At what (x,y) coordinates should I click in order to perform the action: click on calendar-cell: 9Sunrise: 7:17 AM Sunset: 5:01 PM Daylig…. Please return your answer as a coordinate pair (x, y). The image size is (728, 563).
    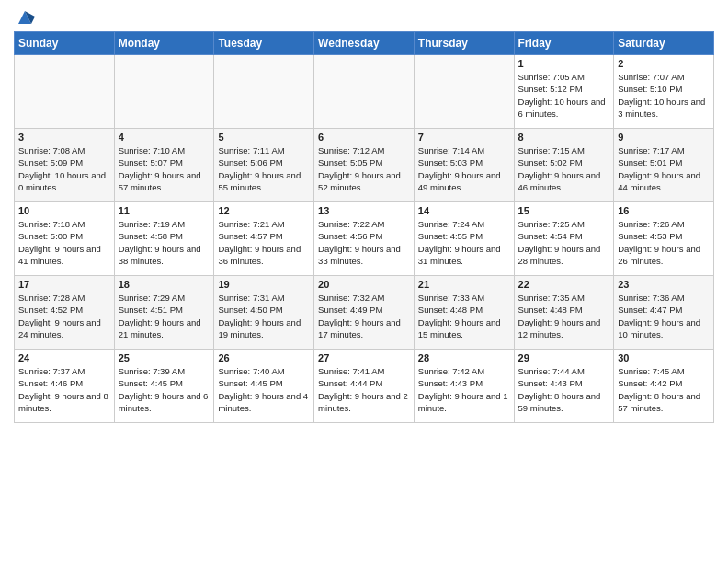
    Looking at the image, I should click on (664, 166).